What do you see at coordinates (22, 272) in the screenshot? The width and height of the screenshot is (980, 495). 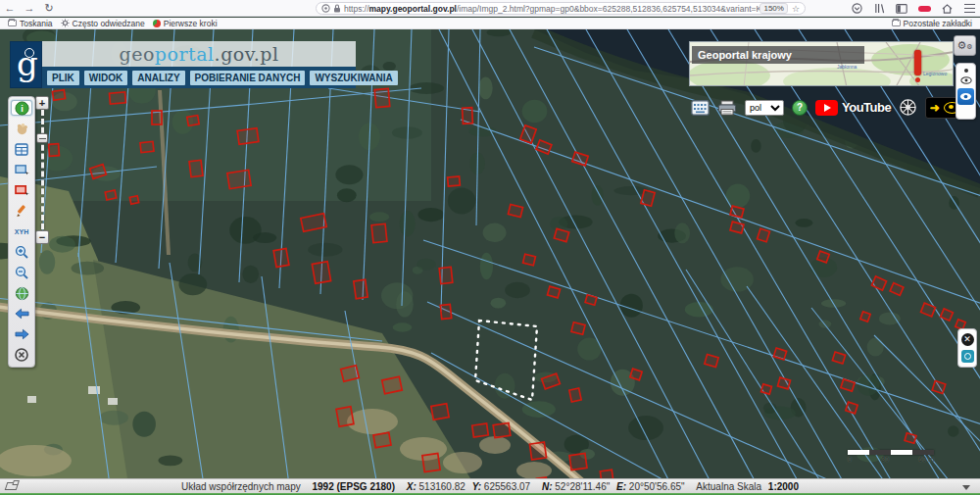 I see `tool-zoom-out-button` at bounding box center [22, 272].